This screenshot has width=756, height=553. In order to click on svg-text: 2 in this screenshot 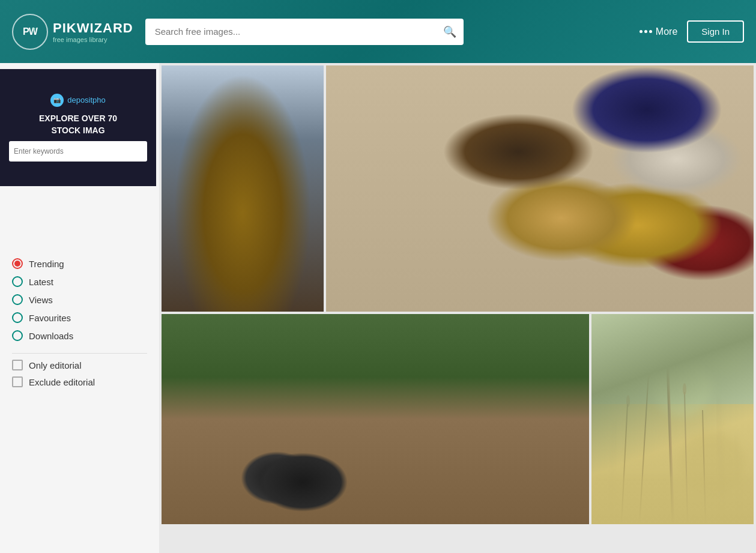, I will do `click(316, 491)`.